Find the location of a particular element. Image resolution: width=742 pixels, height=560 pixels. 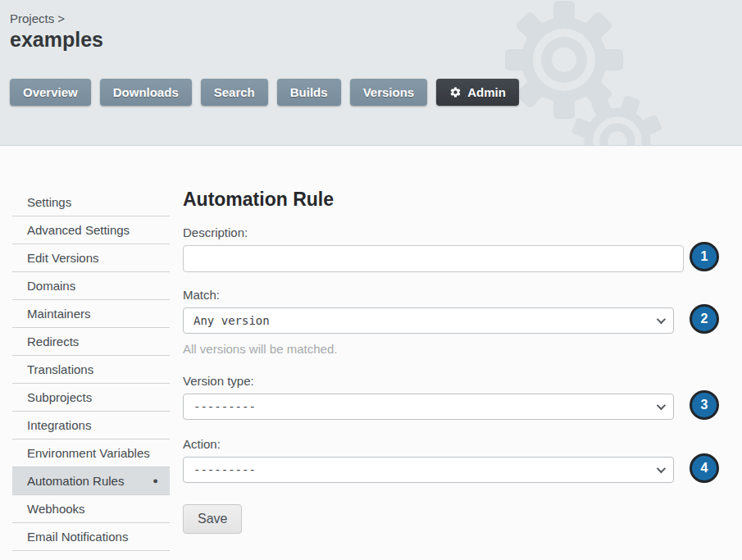

sidebar-item-webhooks: Webhooks is located at coordinates (91, 509).